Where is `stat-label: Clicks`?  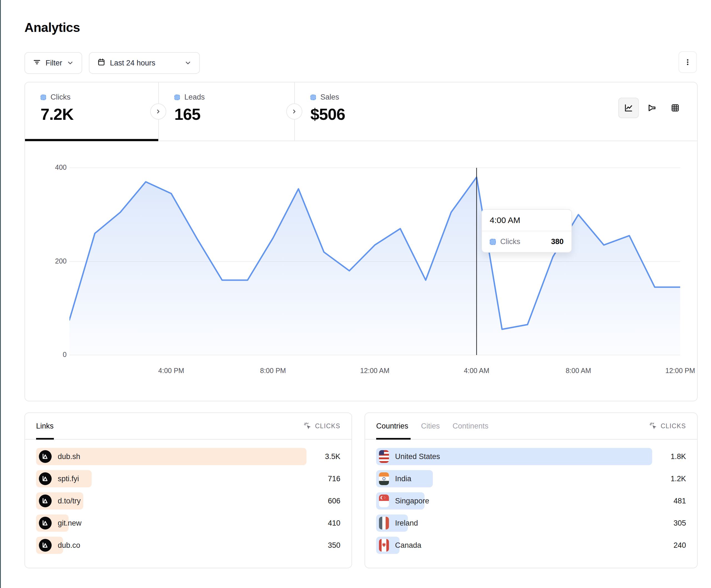 stat-label: Clicks is located at coordinates (60, 97).